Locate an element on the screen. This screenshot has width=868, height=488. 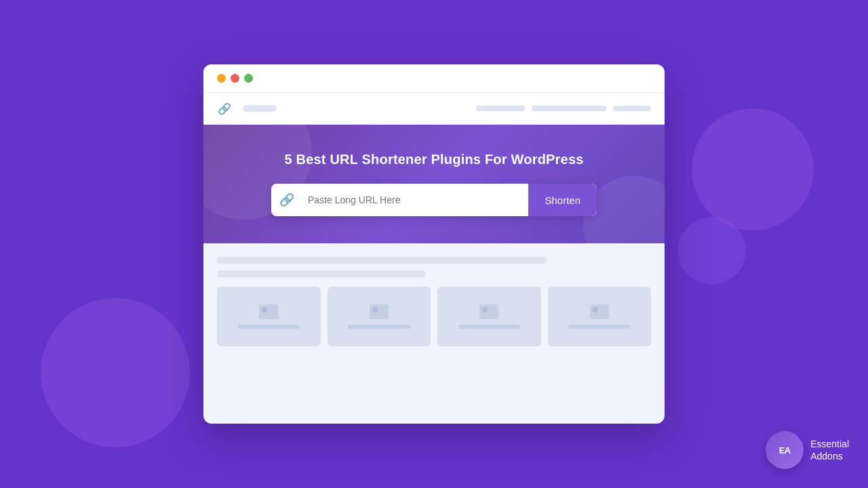
bg-circle-right is located at coordinates (753, 169).